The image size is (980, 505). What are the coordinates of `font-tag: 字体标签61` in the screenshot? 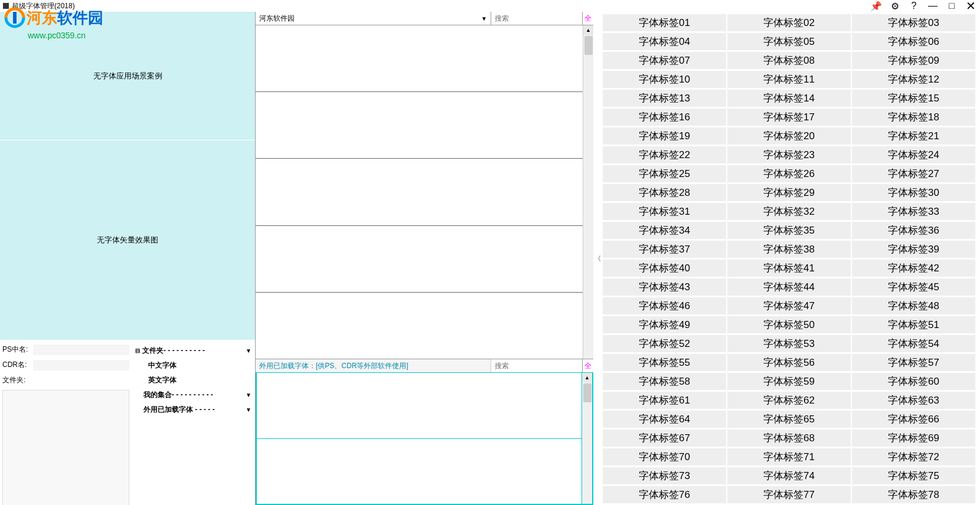 It's located at (665, 400).